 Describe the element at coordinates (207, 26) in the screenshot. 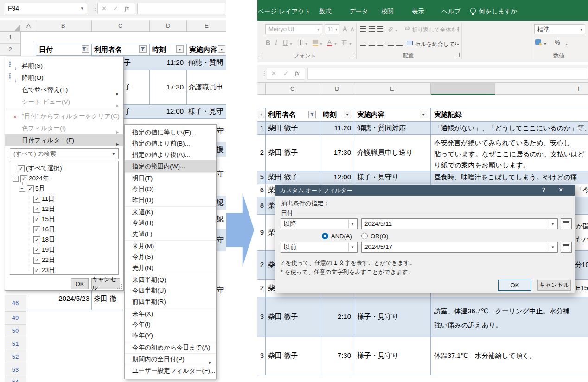

I see `col-header-E: E` at that location.